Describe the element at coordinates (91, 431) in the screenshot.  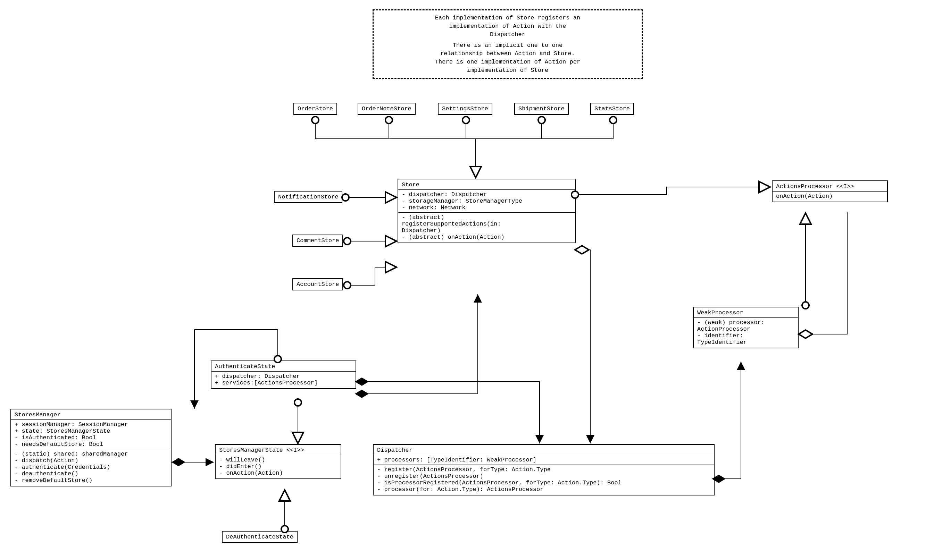
I see `class-field: + state: StoresManagerState` at that location.